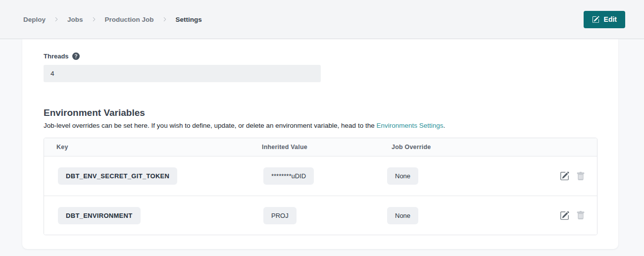 The image size is (644, 256). I want to click on table-row: DBT_ENVIRONMENT PROJ None, so click(321, 215).